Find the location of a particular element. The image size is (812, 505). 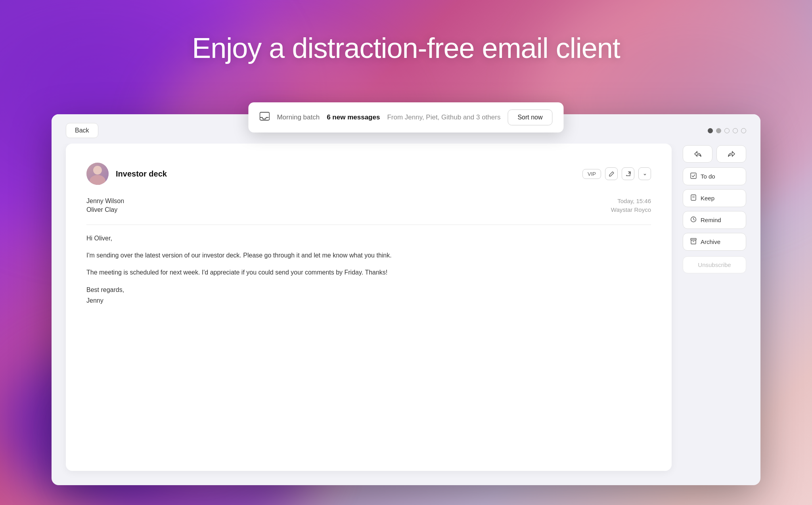

remind-label: Remind is located at coordinates (711, 220).